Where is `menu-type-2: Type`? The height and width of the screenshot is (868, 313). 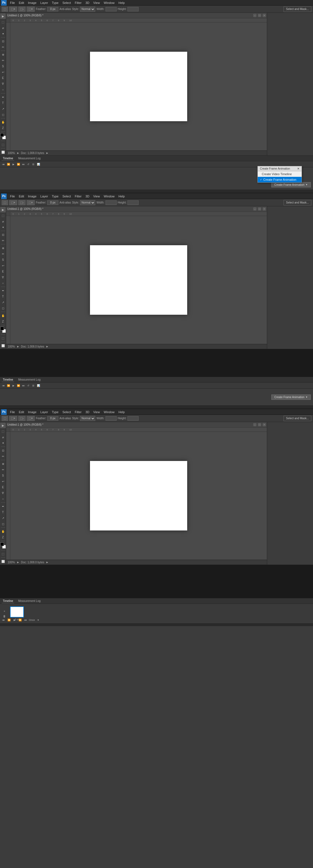 menu-type-2: Type is located at coordinates (55, 196).